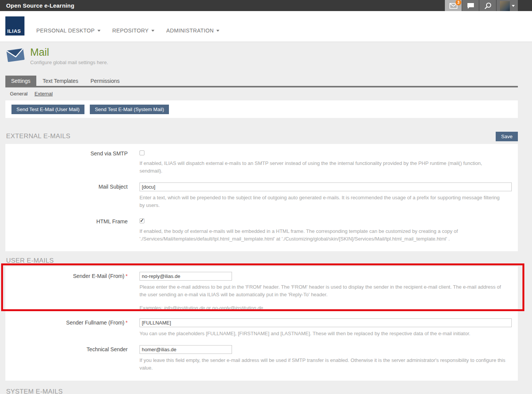  Describe the element at coordinates (507, 137) in the screenshot. I see `save-button: Save` at that location.